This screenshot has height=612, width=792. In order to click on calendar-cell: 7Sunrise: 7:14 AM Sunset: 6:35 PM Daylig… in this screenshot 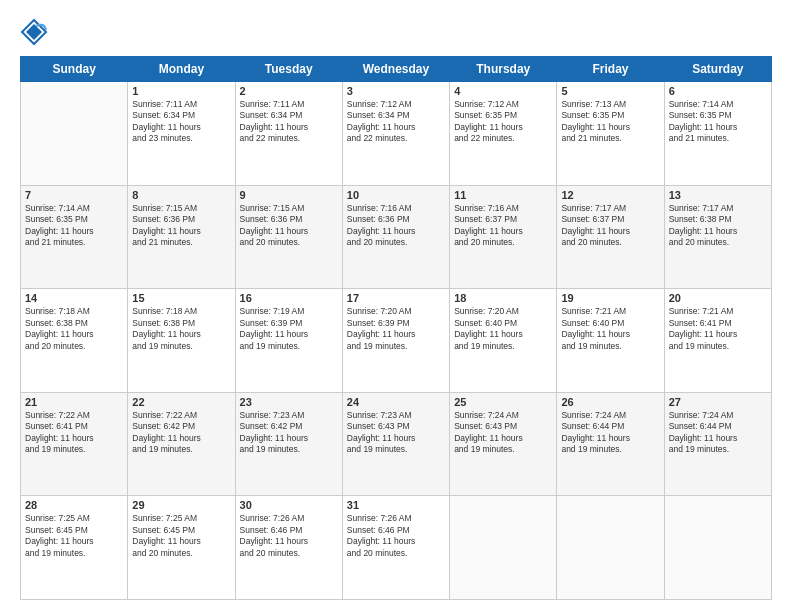, I will do `click(74, 237)`.